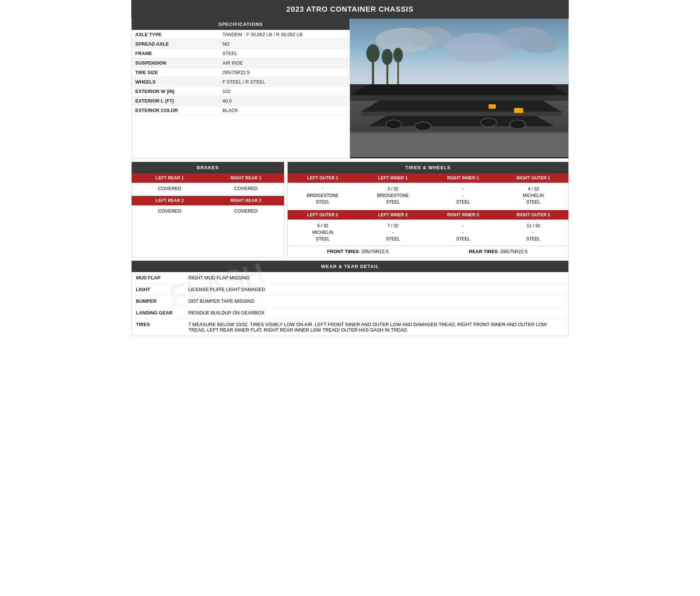 The image size is (700, 596). Describe the element at coordinates (534, 215) in the screenshot. I see `right-outer-2-header: RIGHT OUTER 2` at that location.